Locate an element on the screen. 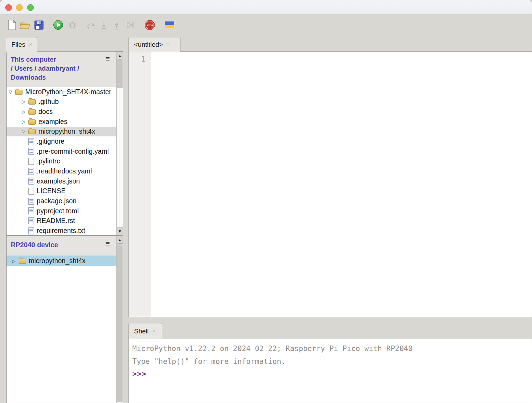  resume-button is located at coordinates (130, 25).